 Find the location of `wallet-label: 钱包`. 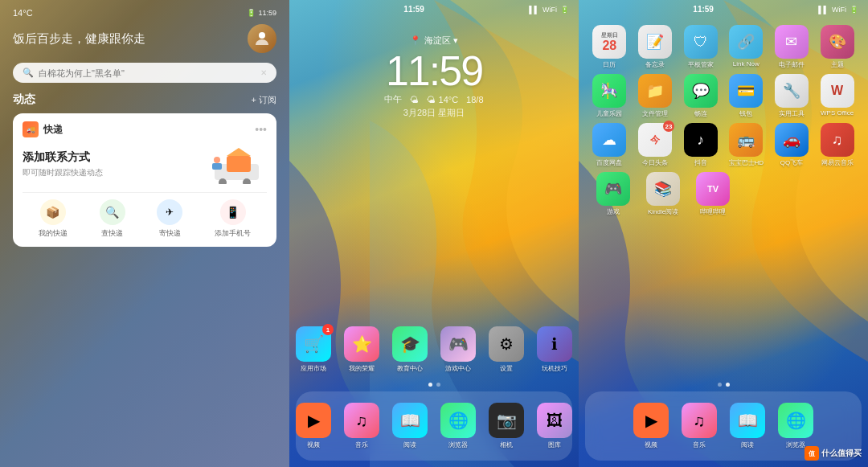

wallet-label: 钱包 is located at coordinates (746, 114).